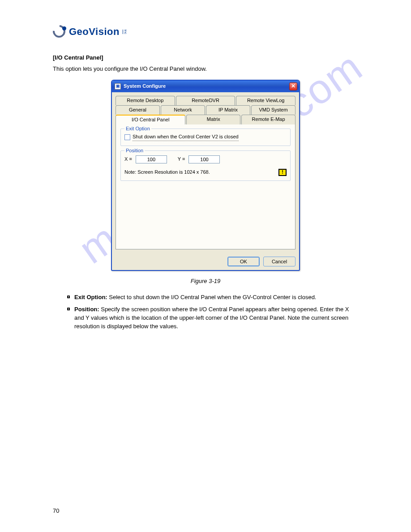  What do you see at coordinates (206, 120) in the screenshot?
I see `tab-row-3: I/O Central Panel Matrix Remote E-Map` at bounding box center [206, 120].